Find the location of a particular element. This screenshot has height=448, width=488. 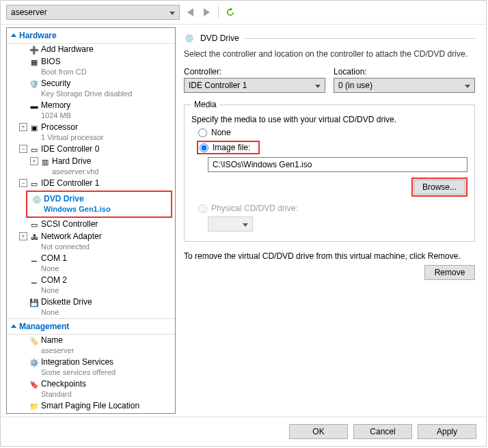

image-path-input is located at coordinates (338, 165).